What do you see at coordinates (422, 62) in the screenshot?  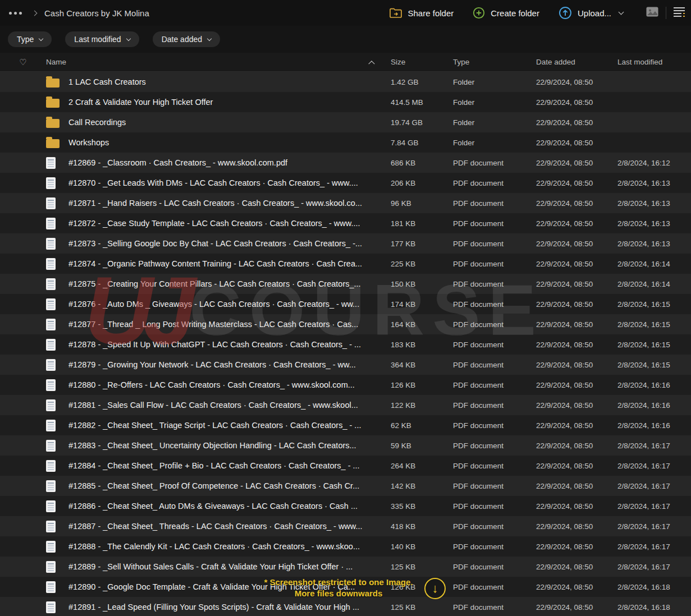 I see `column-header-size: Size` at bounding box center [422, 62].